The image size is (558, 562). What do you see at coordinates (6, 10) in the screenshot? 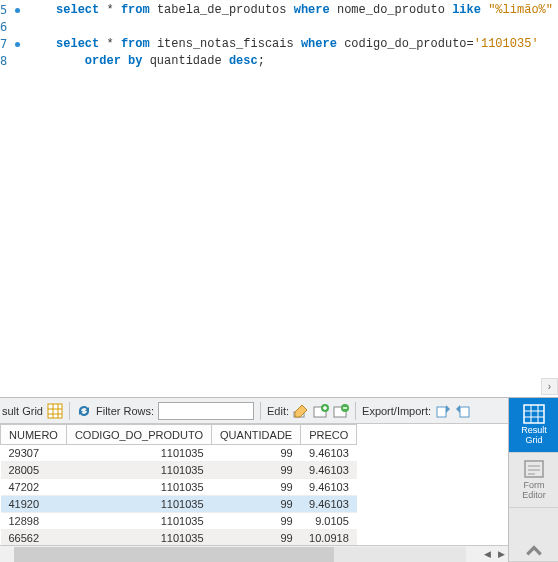
I see `line-number: 5` at bounding box center [6, 10].